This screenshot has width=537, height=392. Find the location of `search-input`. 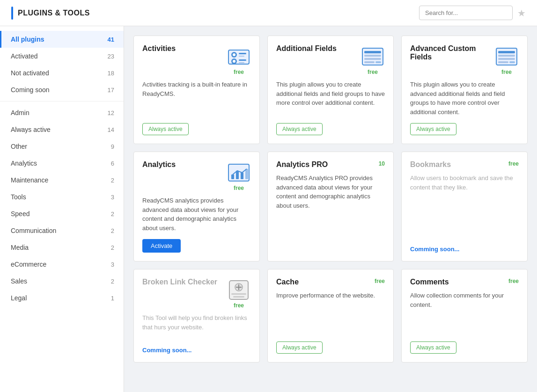

search-input is located at coordinates (466, 13).